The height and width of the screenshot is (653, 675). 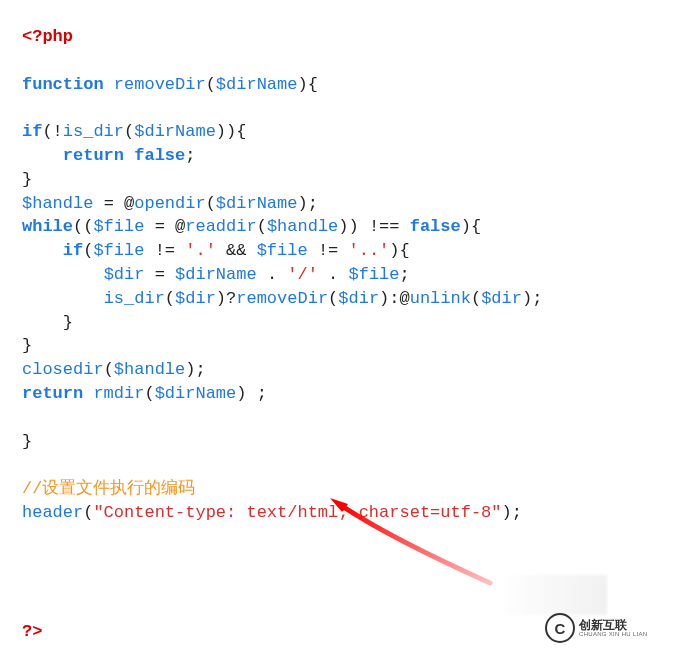 What do you see at coordinates (63, 84) in the screenshot?
I see `keyword-function: function` at bounding box center [63, 84].